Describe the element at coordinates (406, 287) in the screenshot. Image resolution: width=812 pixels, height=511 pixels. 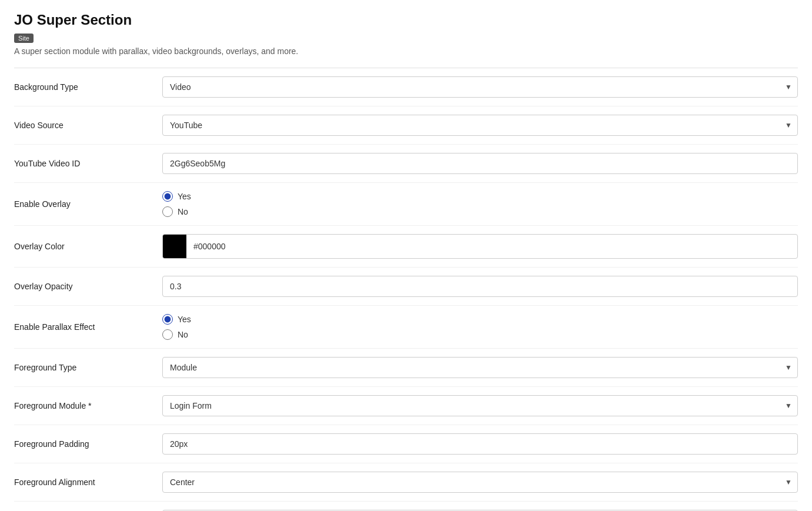
I see `overlay-opacity-row: Overlay Opacity` at that location.